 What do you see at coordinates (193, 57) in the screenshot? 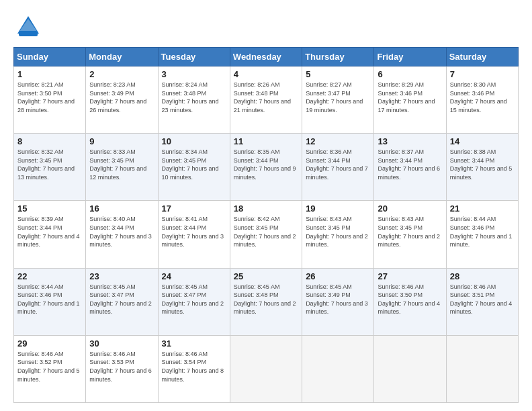
I see `day-header-tuesday: Tuesday` at bounding box center [193, 57].